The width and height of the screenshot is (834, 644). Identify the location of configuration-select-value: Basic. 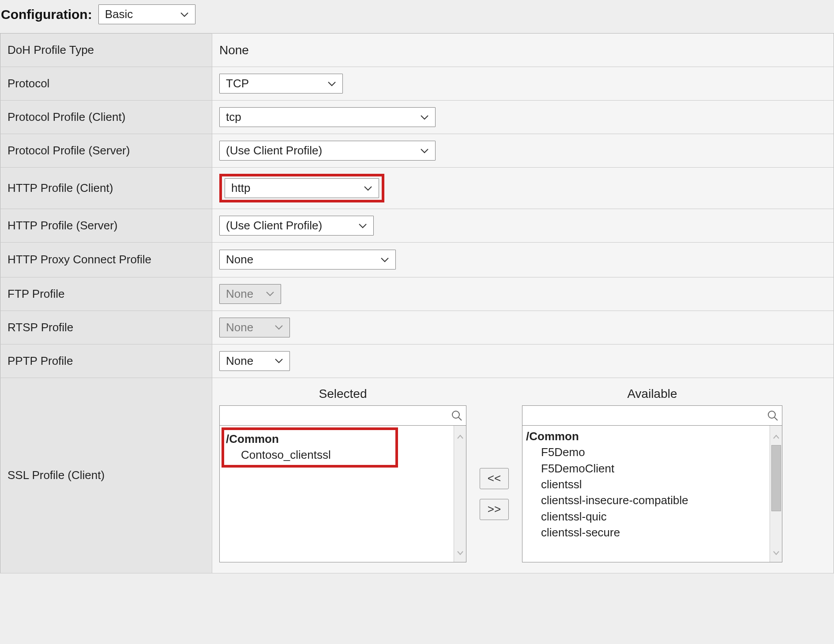
(119, 14).